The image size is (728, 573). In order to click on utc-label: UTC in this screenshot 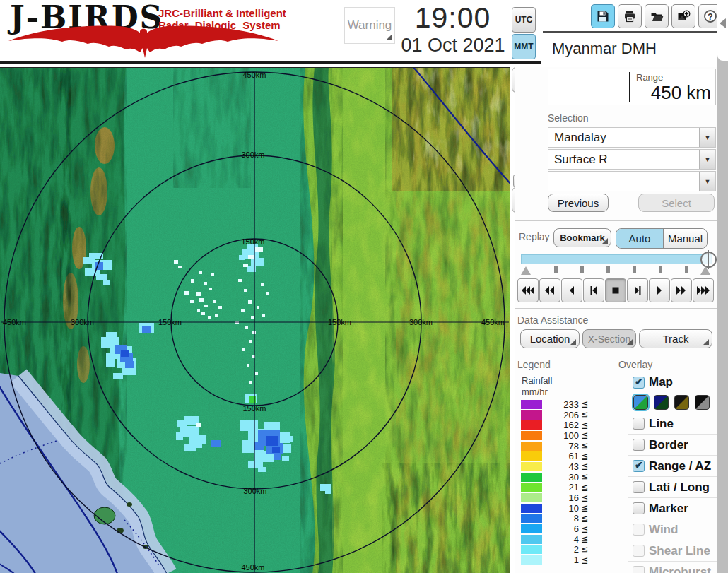, I will do `click(524, 20)`.